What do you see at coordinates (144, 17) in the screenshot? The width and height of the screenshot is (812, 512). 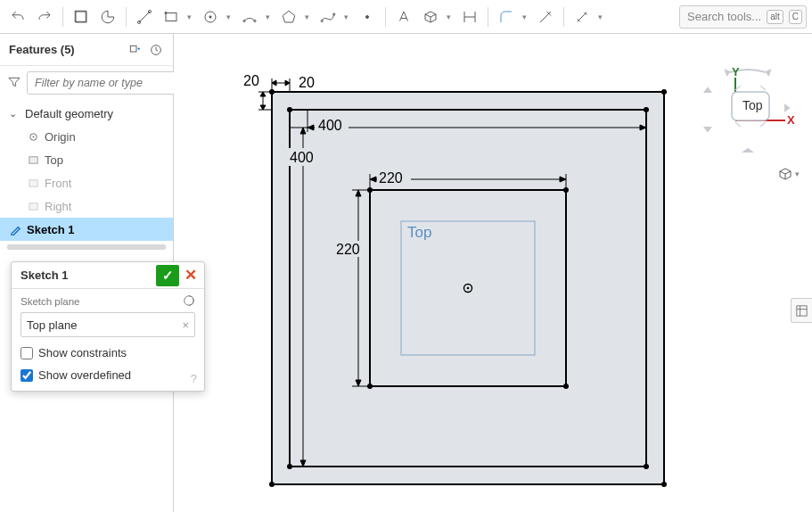 I see `line-tool-icon` at bounding box center [144, 17].